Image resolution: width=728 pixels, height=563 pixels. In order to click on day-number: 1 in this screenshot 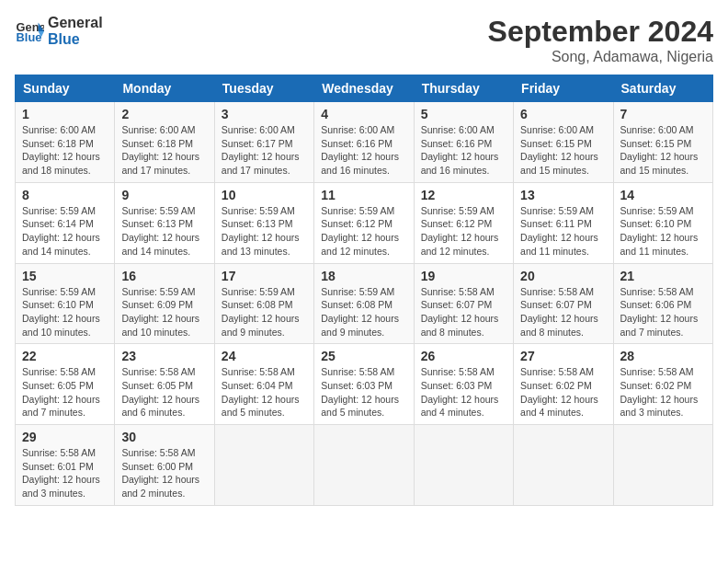, I will do `click(64, 114)`.